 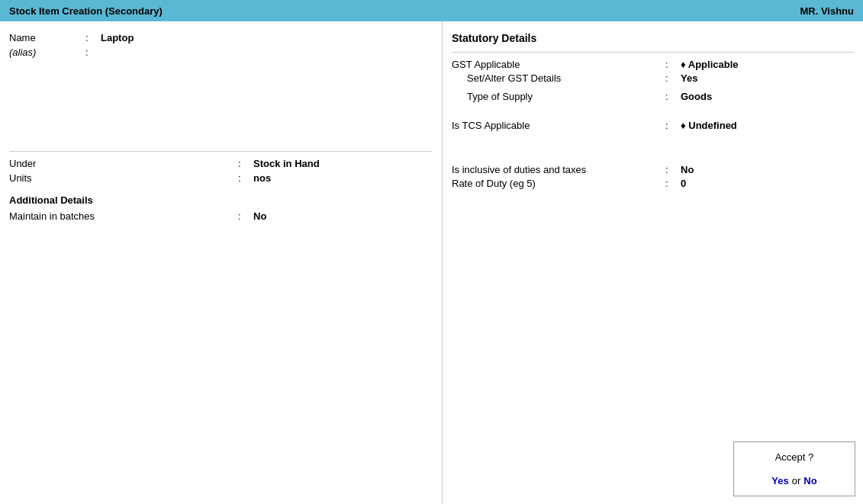 I want to click on additional-details-heading: Additional Details, so click(x=51, y=200).